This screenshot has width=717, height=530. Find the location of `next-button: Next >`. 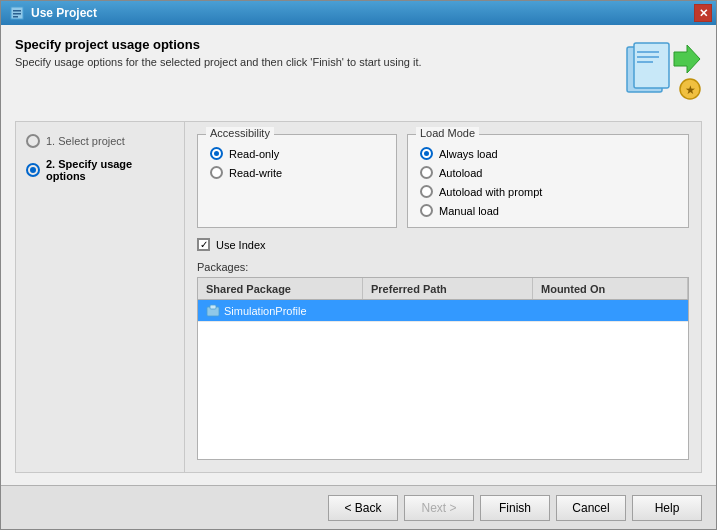

next-button: Next > is located at coordinates (439, 508).